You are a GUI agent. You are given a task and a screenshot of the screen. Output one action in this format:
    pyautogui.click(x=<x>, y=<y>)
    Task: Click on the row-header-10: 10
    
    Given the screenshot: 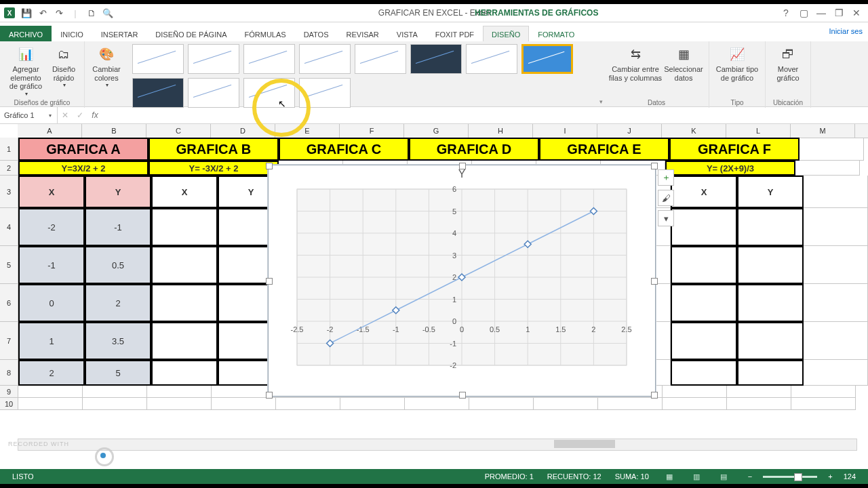 What is the action you would take?
    pyautogui.click(x=9, y=404)
    